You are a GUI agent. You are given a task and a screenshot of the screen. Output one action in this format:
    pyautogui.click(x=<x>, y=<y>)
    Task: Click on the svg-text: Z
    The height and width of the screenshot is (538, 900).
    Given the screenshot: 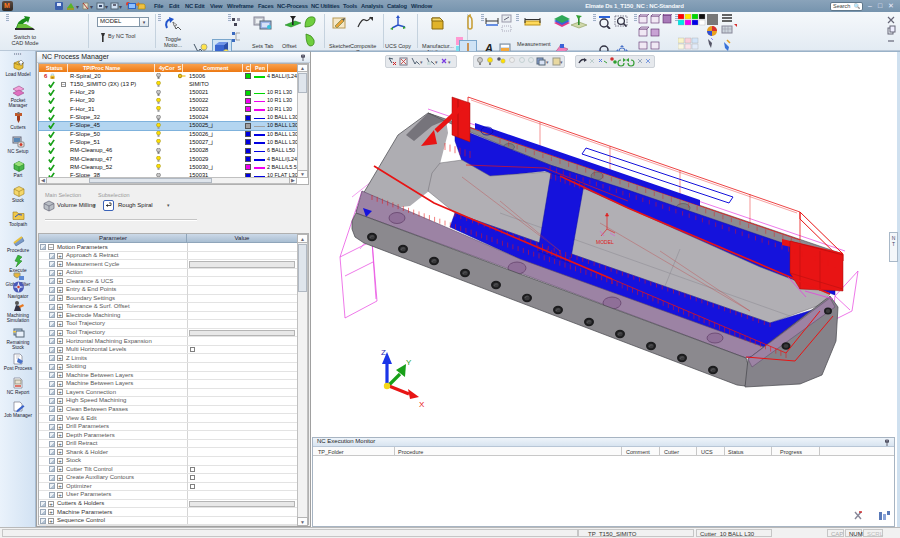 What is the action you would take?
    pyautogui.click(x=384, y=352)
    